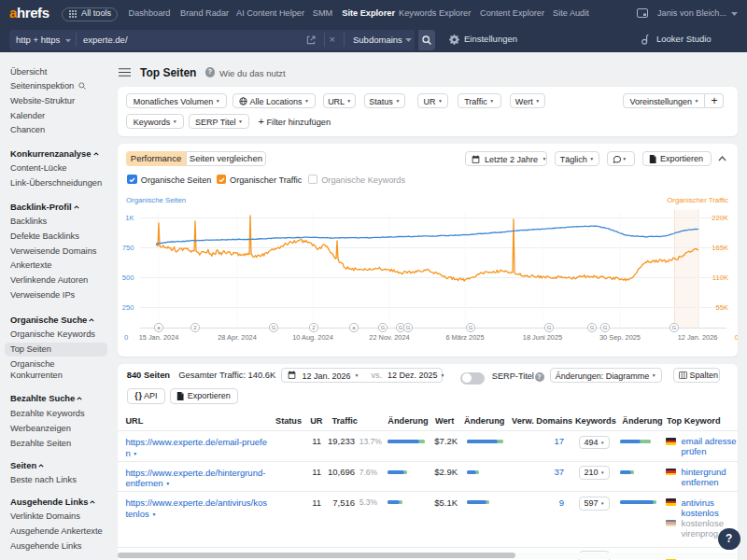  What do you see at coordinates (543, 338) in the screenshot?
I see `svg-text: 18 Juni 2025` at bounding box center [543, 338].